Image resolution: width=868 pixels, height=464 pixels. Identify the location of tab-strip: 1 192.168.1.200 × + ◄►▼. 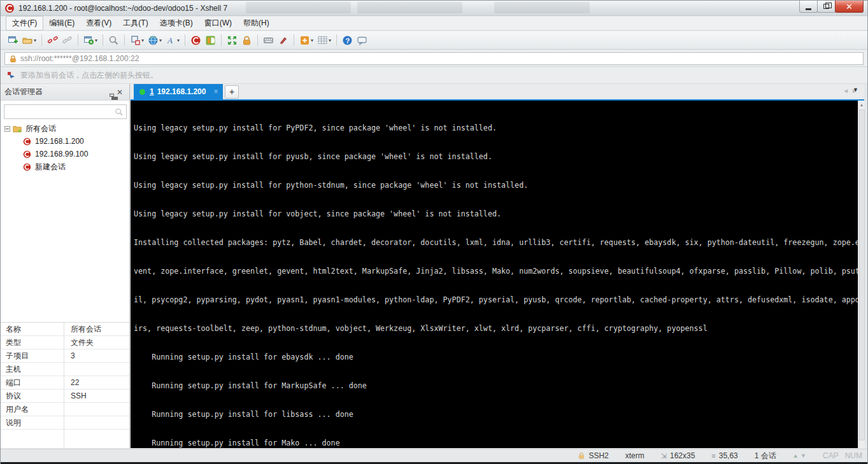
(497, 92).